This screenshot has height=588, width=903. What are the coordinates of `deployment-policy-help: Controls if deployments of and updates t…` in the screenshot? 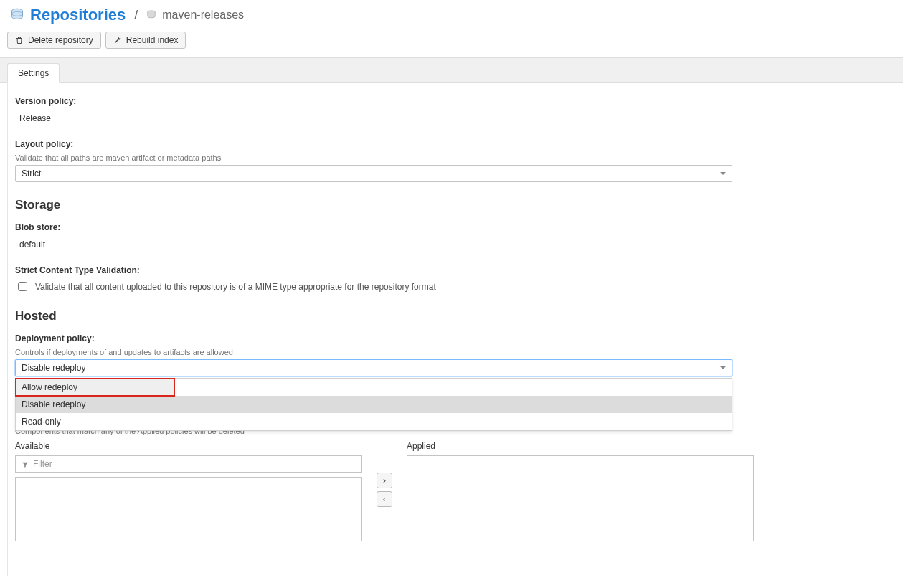 It's located at (455, 352).